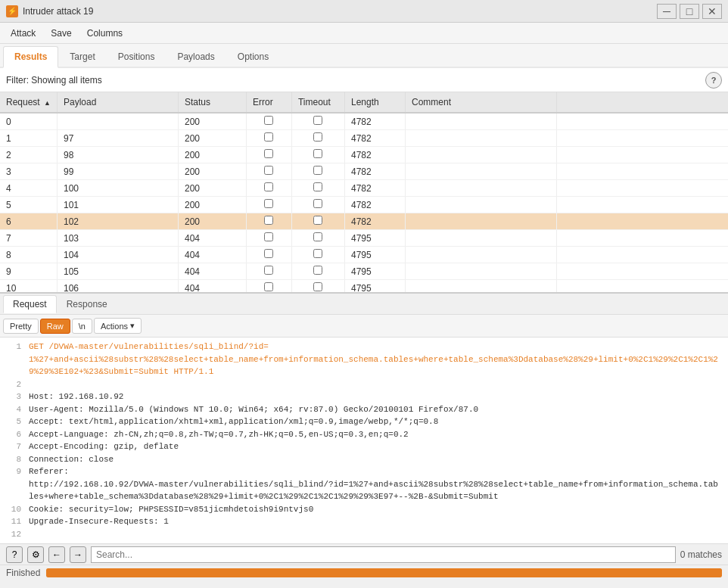 Image resolution: width=728 pixels, height=588 pixels. What do you see at coordinates (269, 103) in the screenshot?
I see `col-error: Error` at bounding box center [269, 103].